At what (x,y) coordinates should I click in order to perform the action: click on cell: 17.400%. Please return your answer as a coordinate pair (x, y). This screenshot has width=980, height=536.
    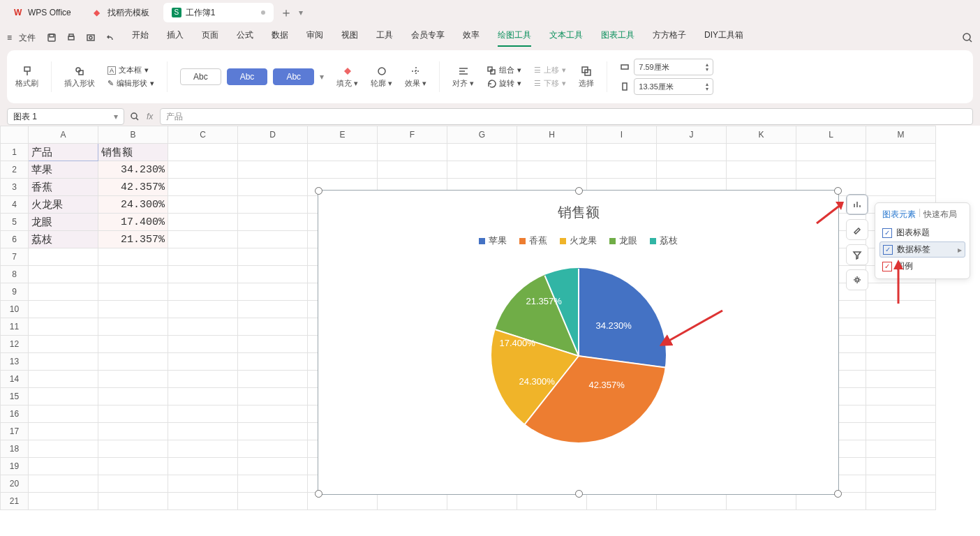
    Looking at the image, I should click on (133, 222).